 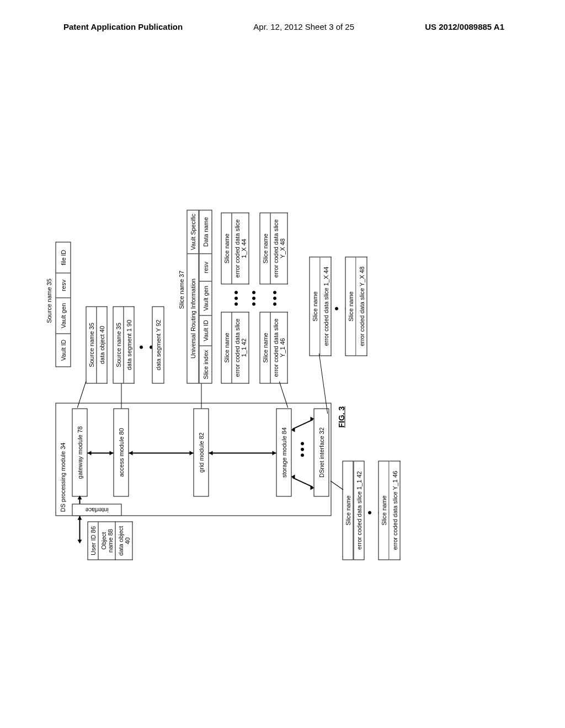 I want to click on header-left: Patent Application Publication, so click(x=123, y=26).